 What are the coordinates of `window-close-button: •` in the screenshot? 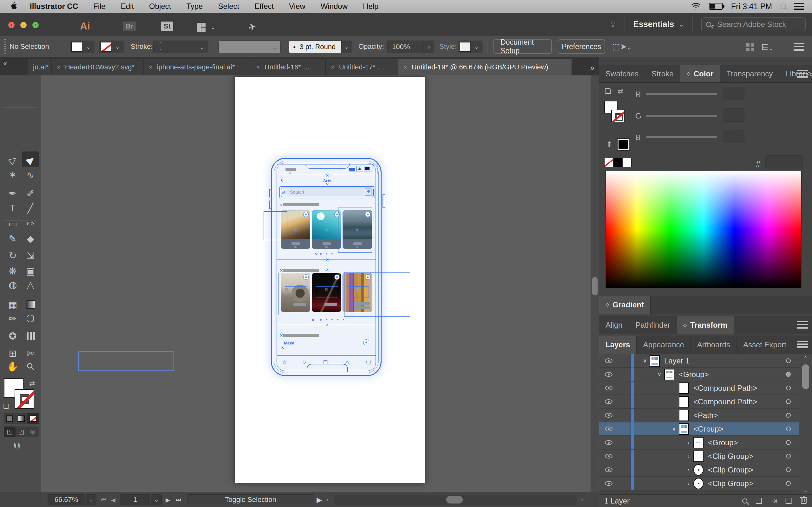 It's located at (11, 25).